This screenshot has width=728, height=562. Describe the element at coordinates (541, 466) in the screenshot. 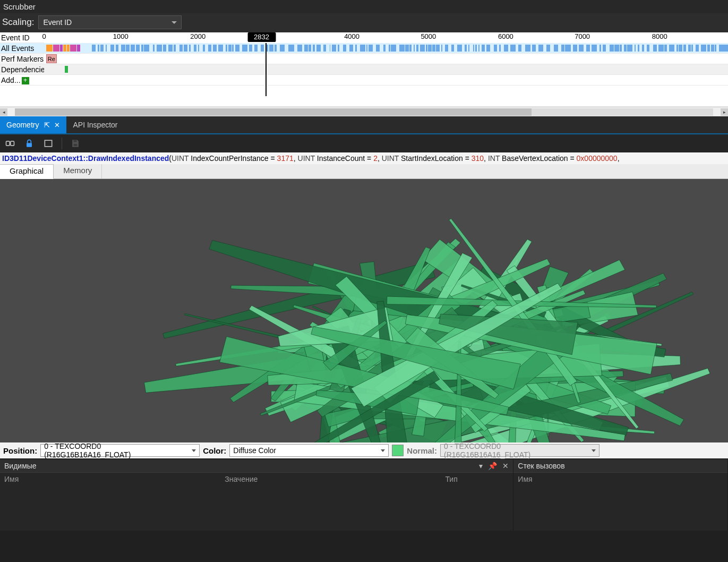

I see `panel-callstack-title: Стек вызовов` at that location.